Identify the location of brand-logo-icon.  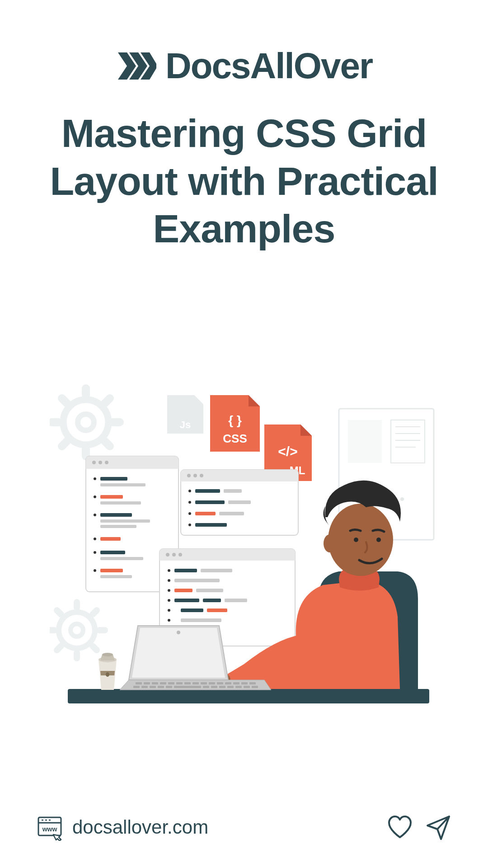
(136, 66).